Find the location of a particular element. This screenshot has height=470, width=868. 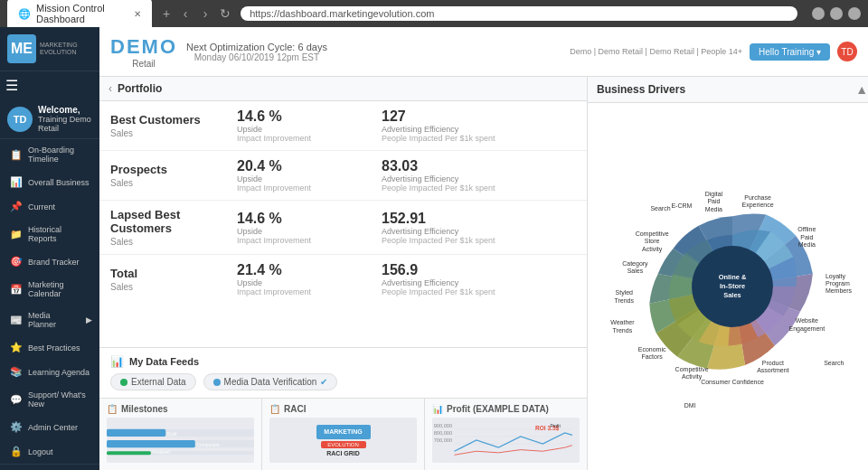

top-links: Demo | Demo Retail | Demo Retail | Peopl… is located at coordinates (656, 52).